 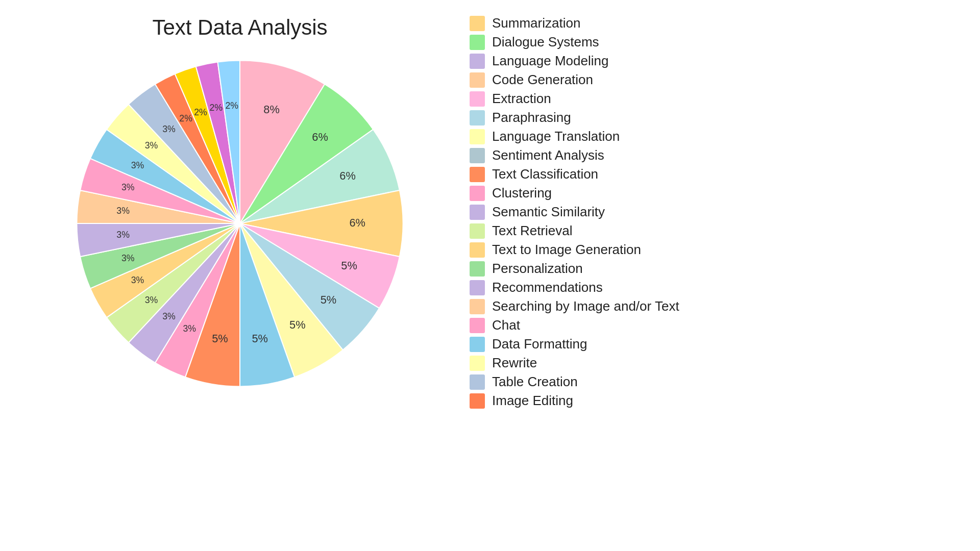 What do you see at coordinates (532, 231) in the screenshot?
I see `legend-label-text: Text Retrieval` at bounding box center [532, 231].